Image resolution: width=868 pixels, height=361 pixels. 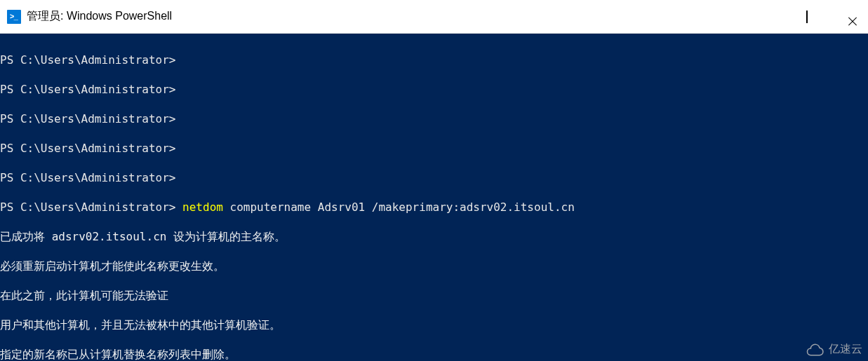 What do you see at coordinates (434, 207) in the screenshot?
I see `command-line: PS C:\Users\Administrator> netdom comput…` at bounding box center [434, 207].